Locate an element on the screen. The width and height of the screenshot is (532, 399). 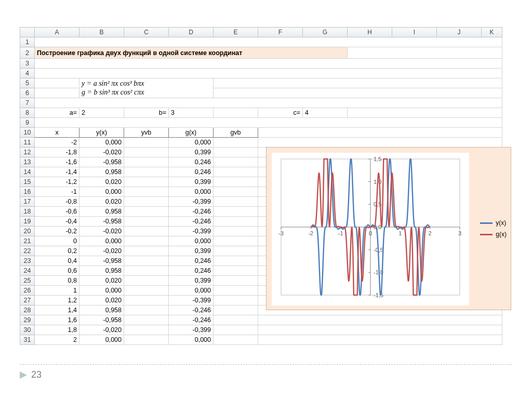
row-header: 3 is located at coordinates (28, 63).